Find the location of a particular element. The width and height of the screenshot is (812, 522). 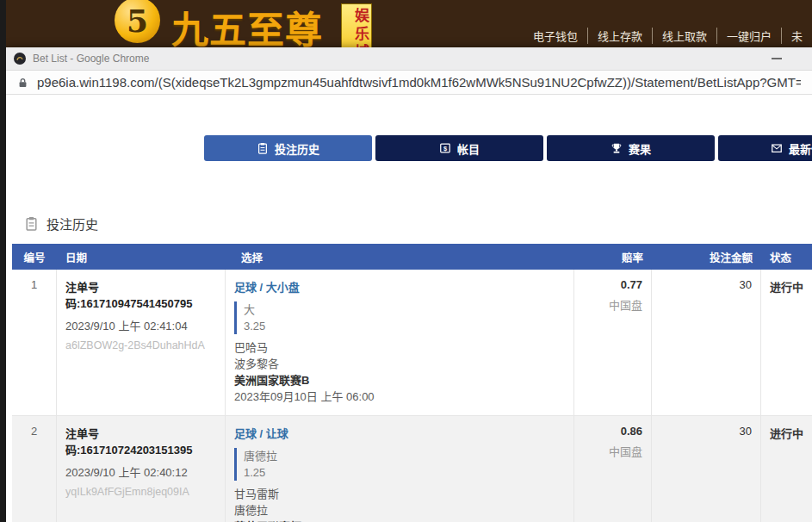

col-header-selection: 选择 is located at coordinates (400, 257).